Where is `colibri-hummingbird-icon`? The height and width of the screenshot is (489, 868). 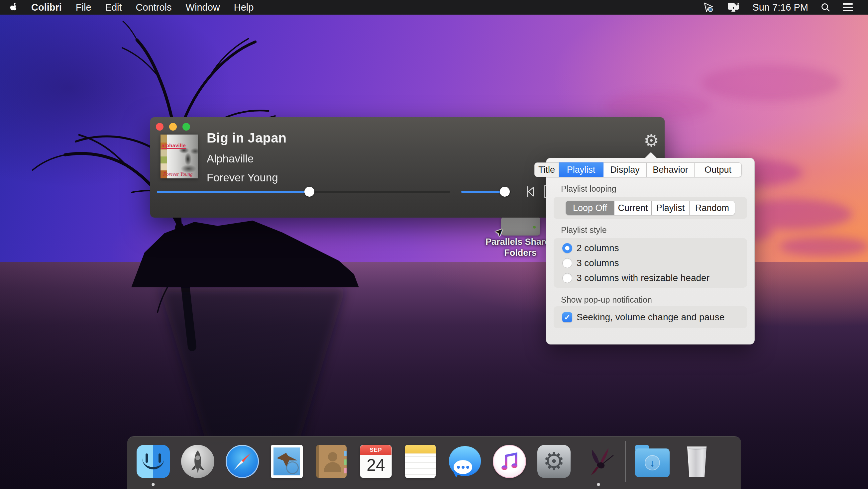
colibri-hummingbird-icon is located at coordinates (598, 461).